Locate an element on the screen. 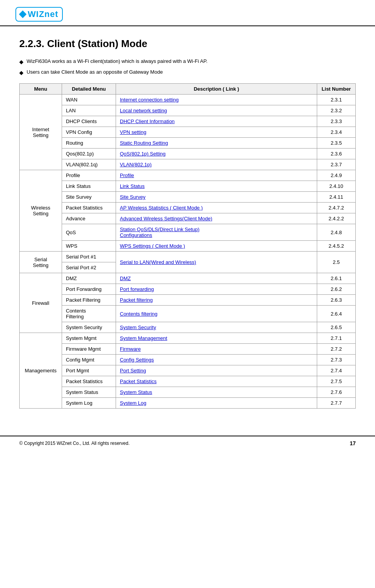  cell-description: AP Wireless Statistics ( Client Mode ) is located at coordinates (217, 208).